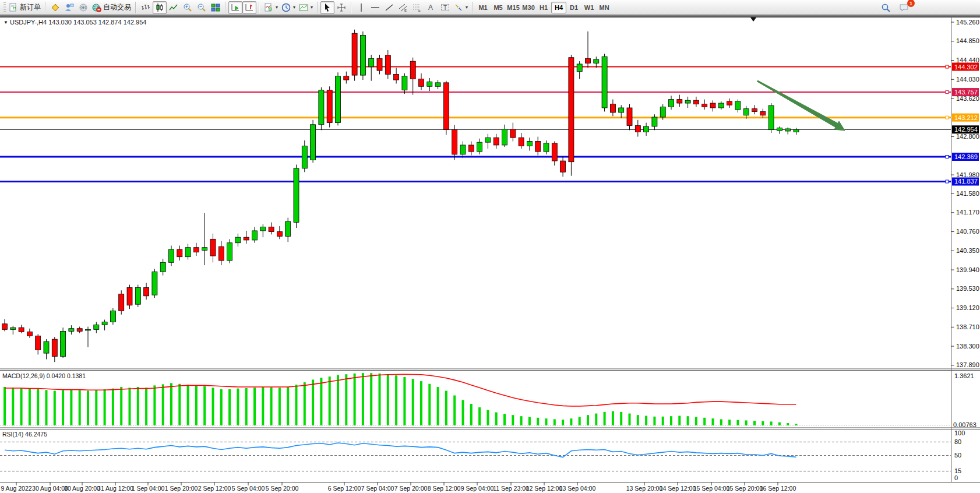  I want to click on time-tick-label: 9 Aug 2022, so click(16, 488).